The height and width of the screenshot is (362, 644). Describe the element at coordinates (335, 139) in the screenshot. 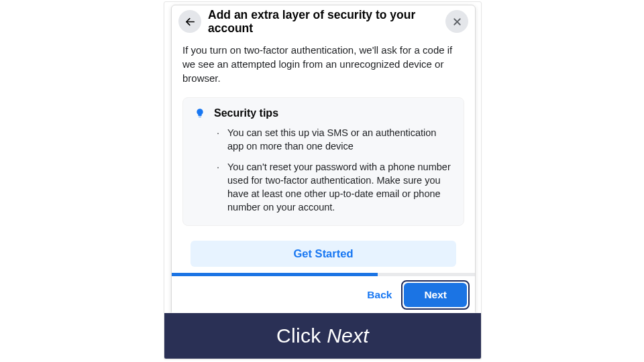

I see `tip-item: You can set this up via SMS or an authen…` at that location.